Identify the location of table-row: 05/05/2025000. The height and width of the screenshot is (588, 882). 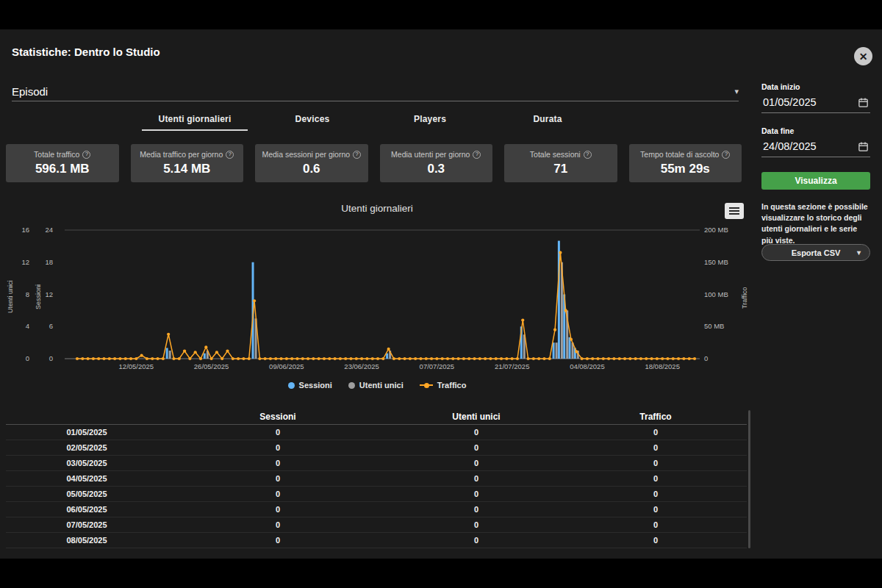
(376, 494).